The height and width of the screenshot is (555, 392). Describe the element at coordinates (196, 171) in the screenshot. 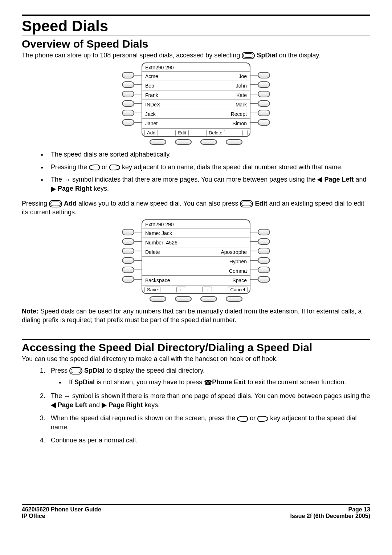

I see `section1-bullets: The speed dials are sorted alphabeticall…` at that location.